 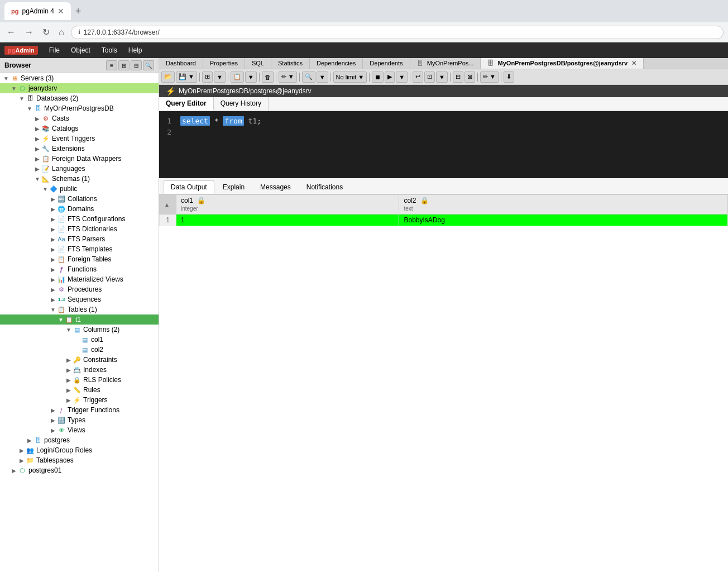 What do you see at coordinates (95, 400) in the screenshot?
I see `label-triggers: Triggers` at bounding box center [95, 400].